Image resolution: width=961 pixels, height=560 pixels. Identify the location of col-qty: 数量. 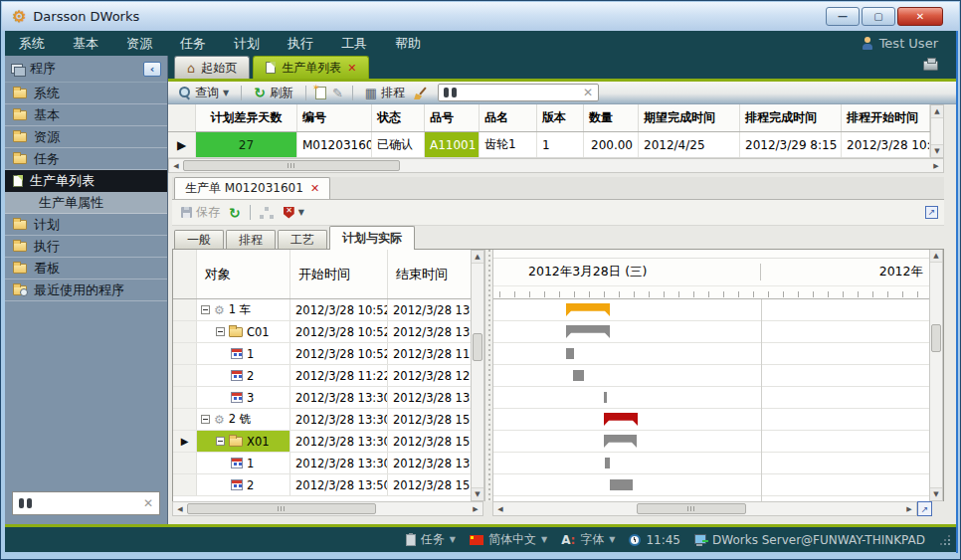
(611, 117).